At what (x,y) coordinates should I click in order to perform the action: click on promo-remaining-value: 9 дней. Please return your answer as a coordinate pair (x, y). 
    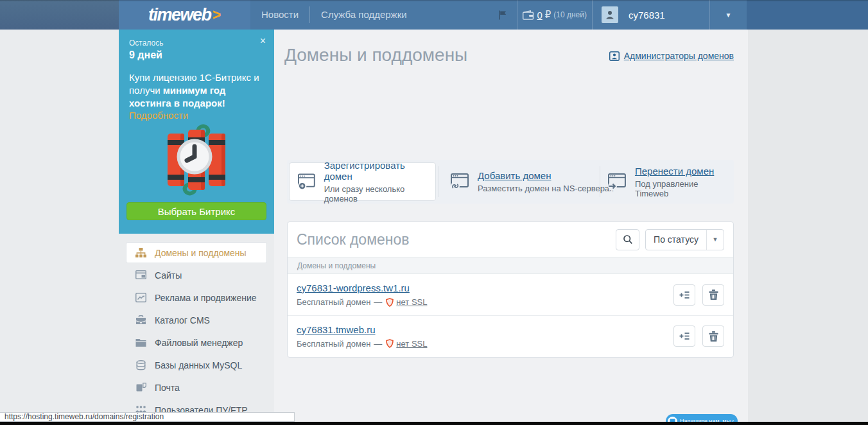
    Looking at the image, I should click on (196, 55).